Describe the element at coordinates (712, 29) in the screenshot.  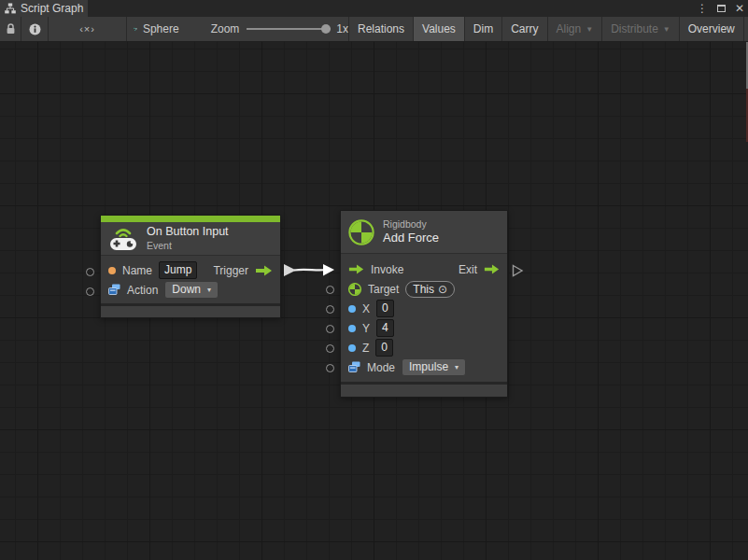
I see `overview-button: Overview` at that location.